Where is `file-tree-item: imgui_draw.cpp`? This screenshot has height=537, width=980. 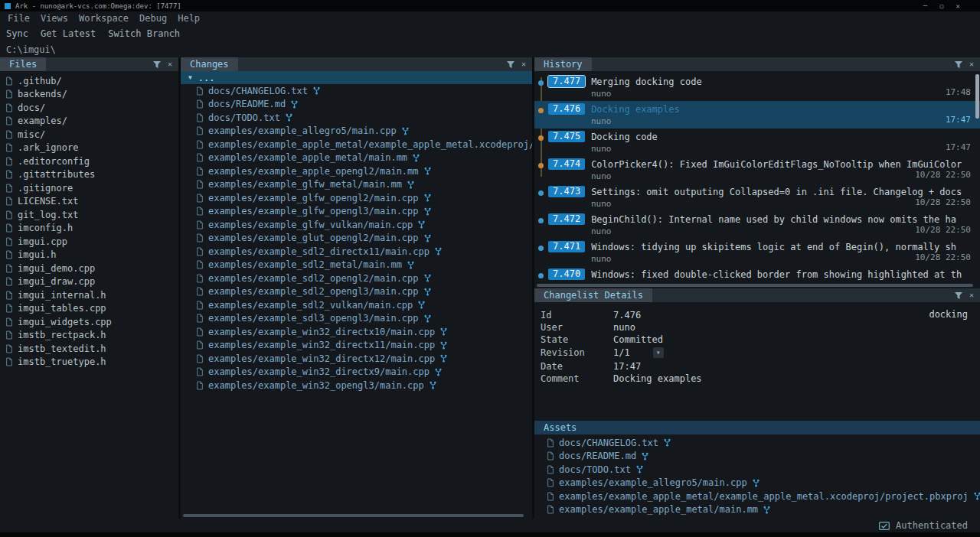
file-tree-item: imgui_draw.cpp is located at coordinates (89, 282).